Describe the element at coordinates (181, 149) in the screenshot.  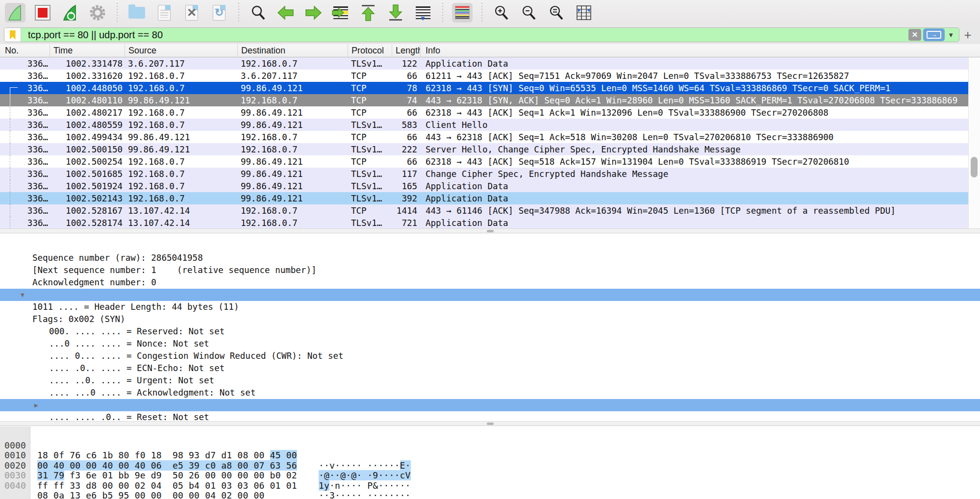
I see `packet-source: 99.86.49.121` at that location.